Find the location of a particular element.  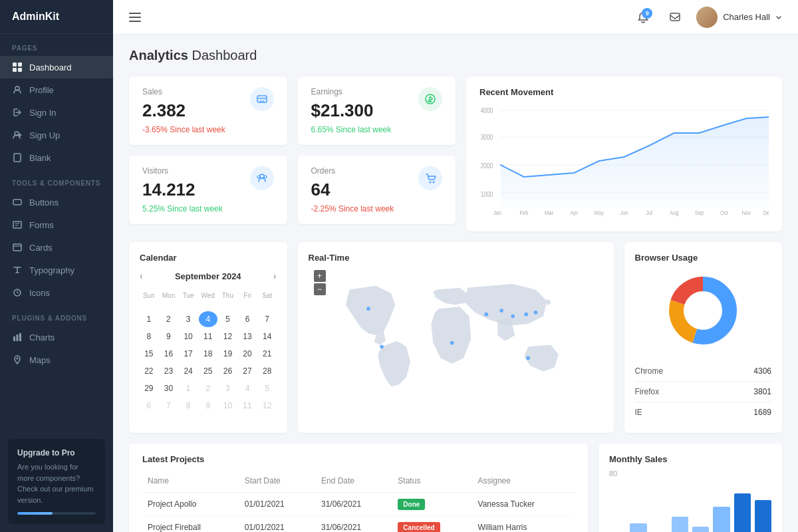

sidebar-item-maps: Maps is located at coordinates (57, 360).